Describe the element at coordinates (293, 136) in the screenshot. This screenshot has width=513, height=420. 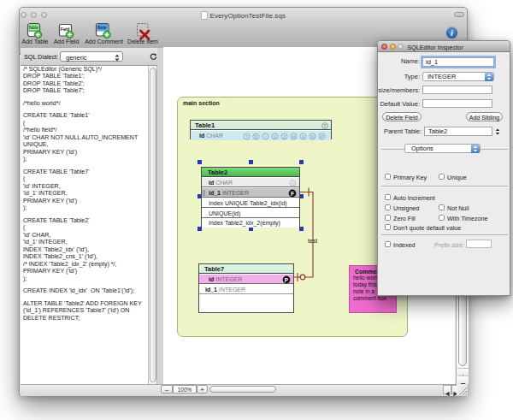
I see `svg-text: M` at that location.